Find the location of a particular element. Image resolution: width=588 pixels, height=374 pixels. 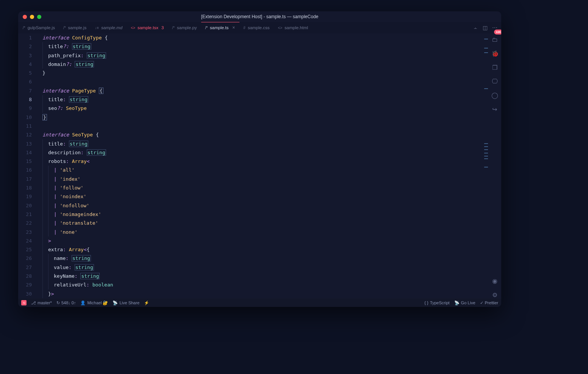

tab-sample-ts: /*sample.ts× is located at coordinates (220, 28).